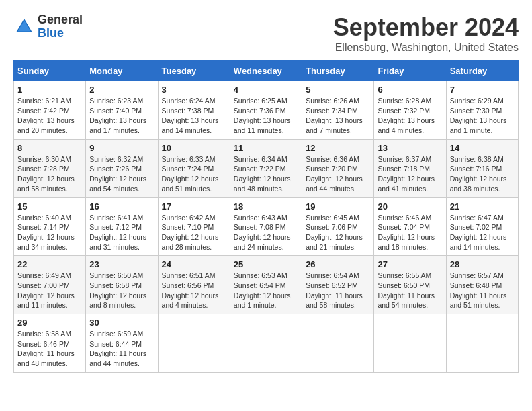 Image resolution: width=532 pixels, height=411 pixels. Describe the element at coordinates (122, 169) in the screenshot. I see `sunset-time: Sunset: 7:26 PM` at that location.